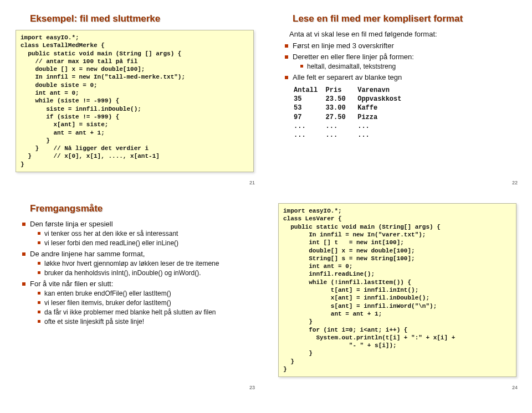 The width and height of the screenshot is (532, 413). What do you see at coordinates (142, 19) in the screenshot?
I see `slide-title: Eksempel: fil med sluttmerke` at bounding box center [142, 19].